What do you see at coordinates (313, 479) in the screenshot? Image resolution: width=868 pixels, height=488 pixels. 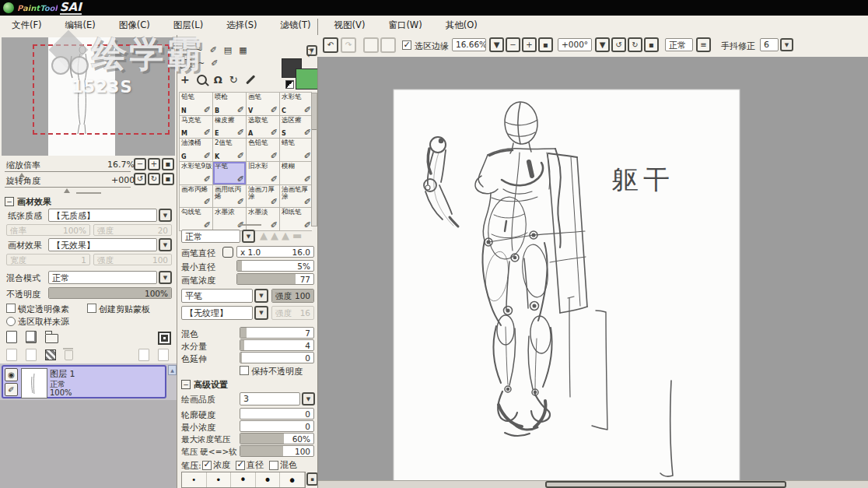 I see `size-preset-scroll-button: ▪` at bounding box center [313, 479].